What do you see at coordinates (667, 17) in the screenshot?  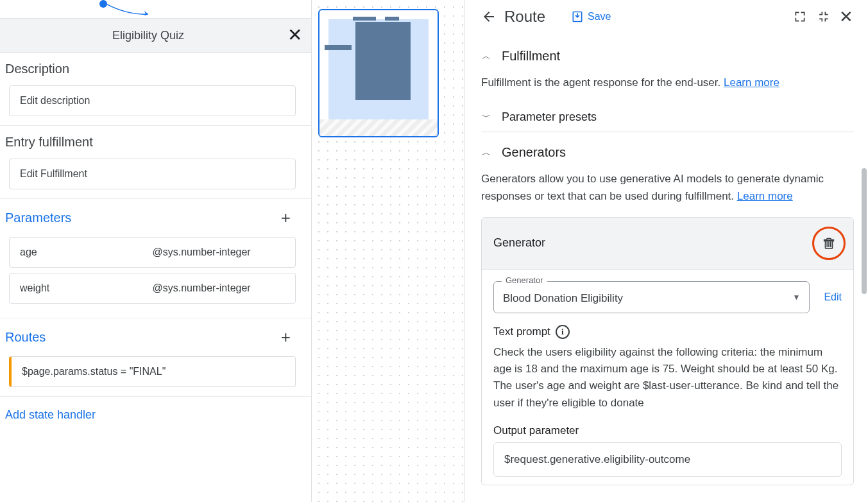 I see `right-header: Route Save ✕` at bounding box center [667, 17].